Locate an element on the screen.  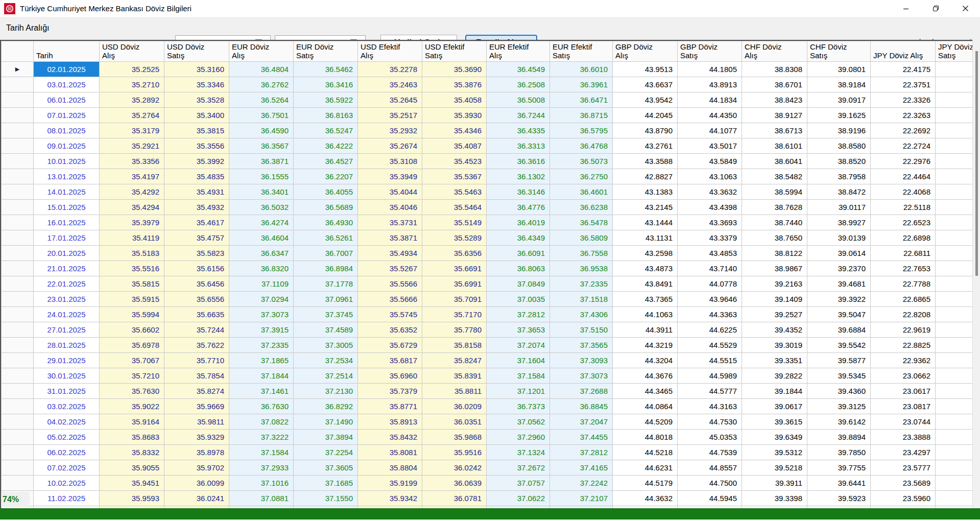
grid-cell: 43.5849 is located at coordinates (710, 161).